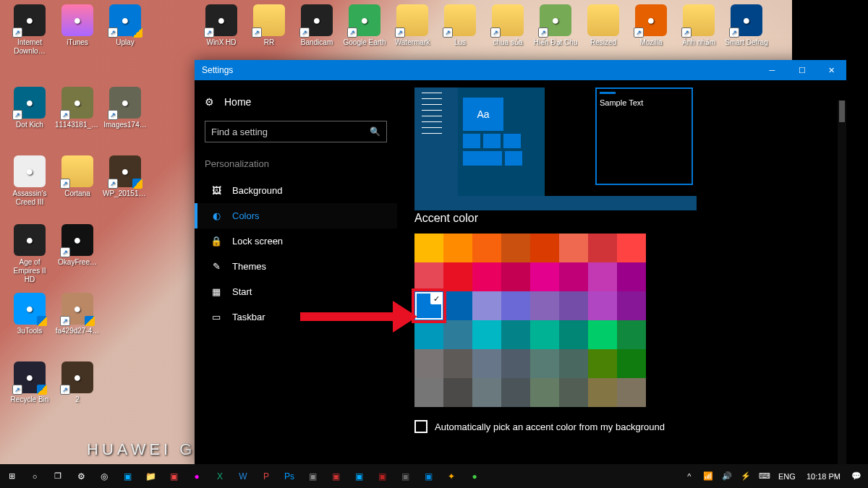  I want to click on desktop-icon: ●↗Images174…, so click(125, 108).